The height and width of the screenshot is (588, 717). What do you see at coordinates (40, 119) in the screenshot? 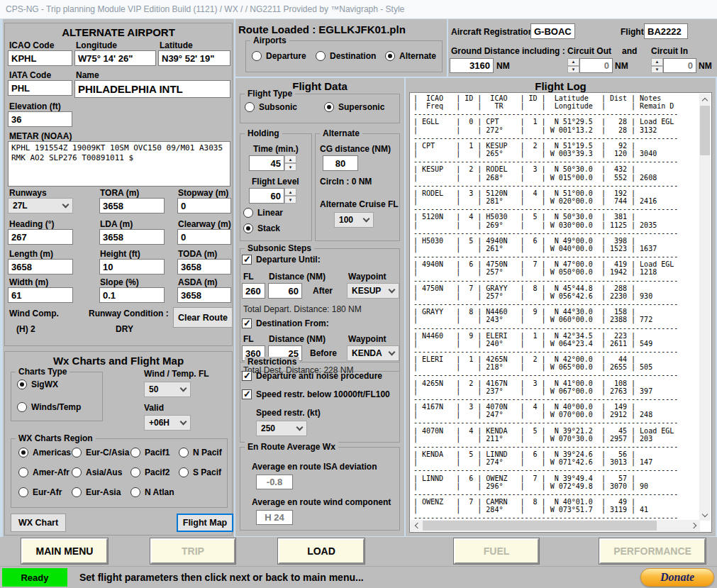
I see `elevation-field` at bounding box center [40, 119].